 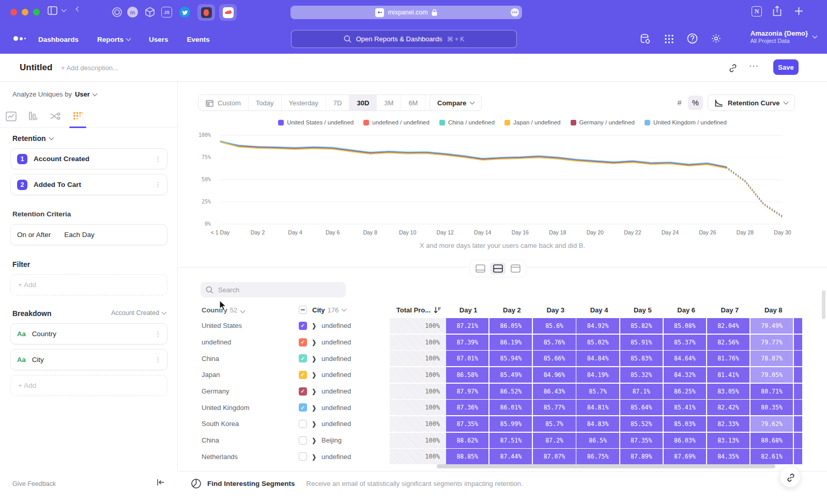 I want to click on retention-value-cell: 85.52%, so click(x=641, y=424).